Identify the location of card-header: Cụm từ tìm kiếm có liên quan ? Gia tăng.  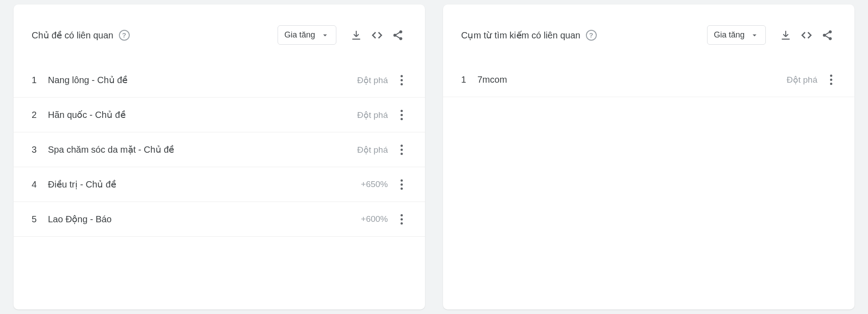
(649, 41).